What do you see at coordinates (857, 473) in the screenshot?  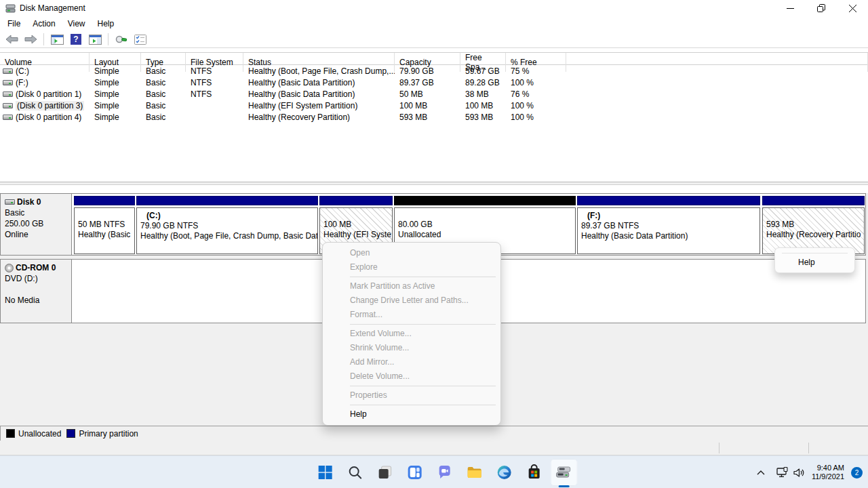 I see `notification-badge: 2` at bounding box center [857, 473].